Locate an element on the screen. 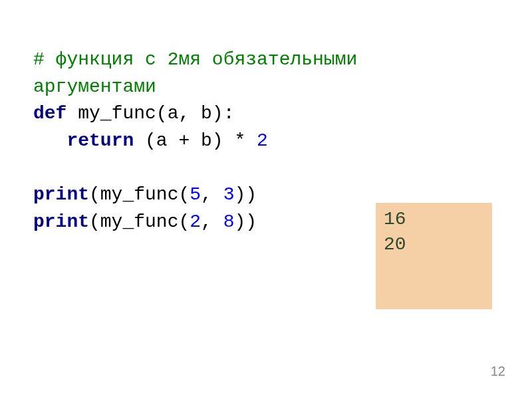 This screenshot has height=399, width=532. return-line: return (a + b) * 2 is located at coordinates (266, 141).